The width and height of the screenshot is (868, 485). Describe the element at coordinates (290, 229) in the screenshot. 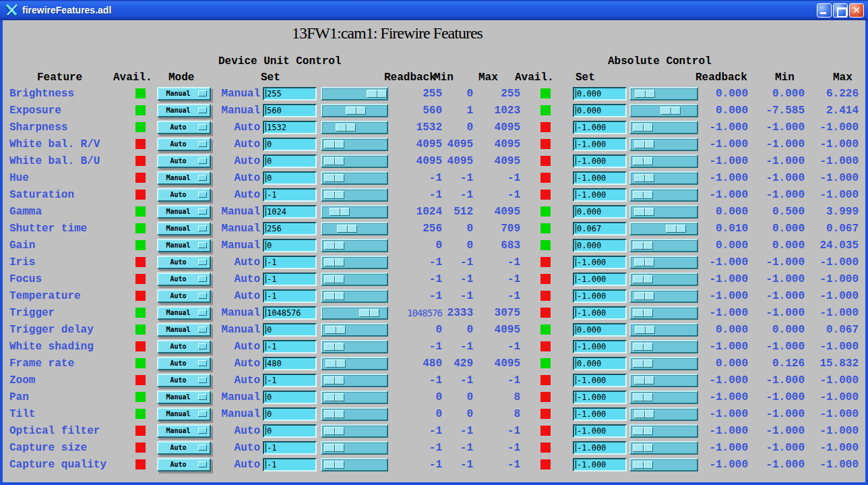

I see `device-set-input: 256` at that location.